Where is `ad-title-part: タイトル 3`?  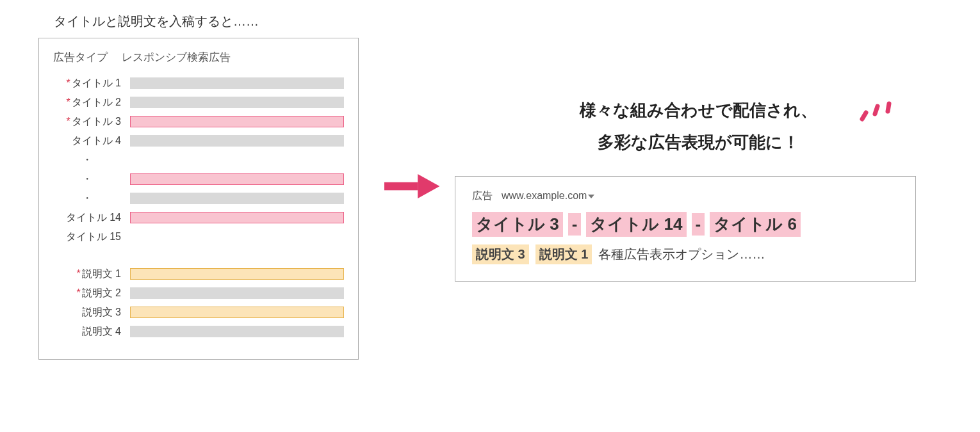 ad-title-part: タイトル 3 is located at coordinates (518, 224).